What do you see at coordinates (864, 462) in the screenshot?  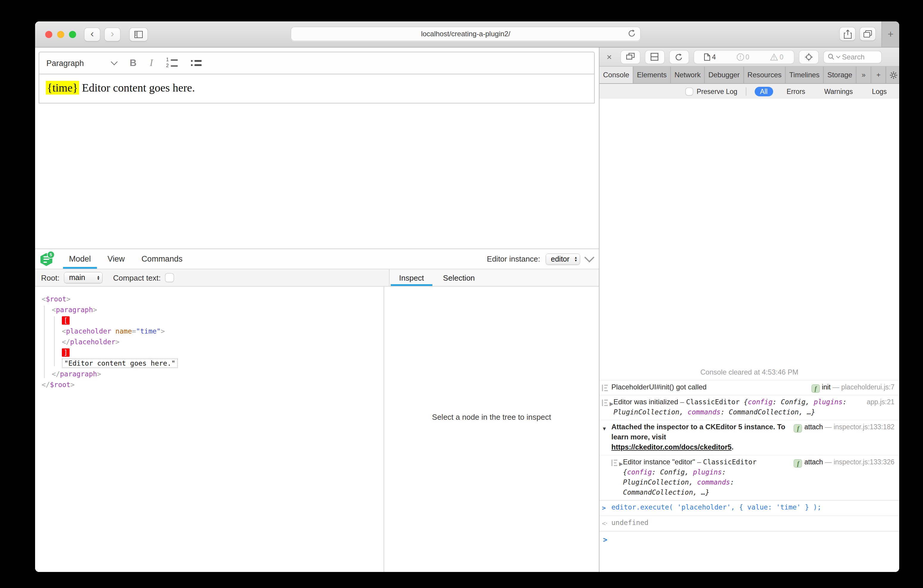 I see `source-file-link: inspector.js:133:326` at bounding box center [864, 462].